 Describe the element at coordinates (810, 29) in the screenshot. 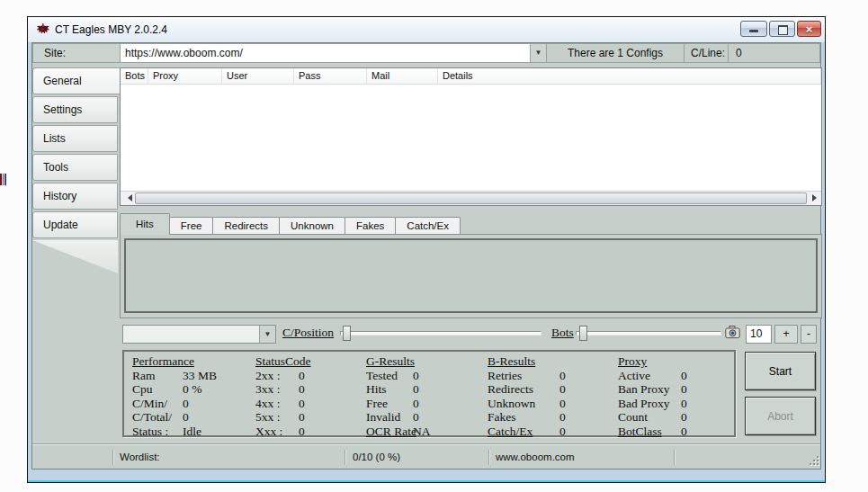

I see `close-button: ×` at that location.